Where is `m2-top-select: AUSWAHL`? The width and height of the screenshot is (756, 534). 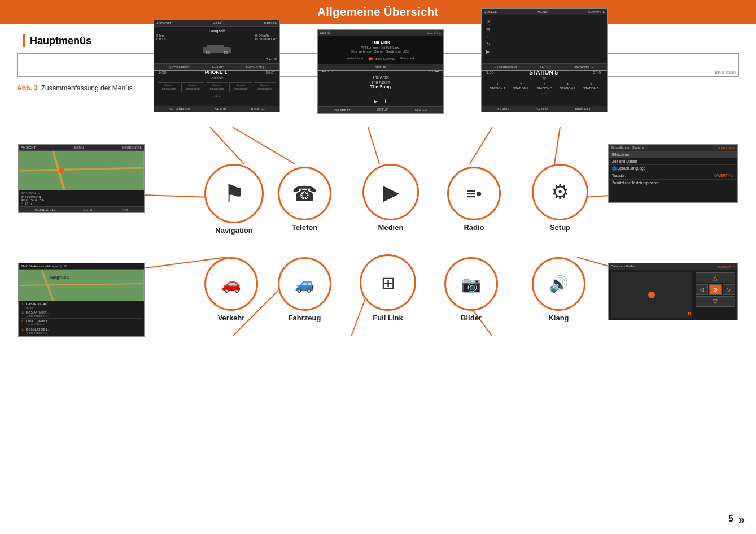
m2-top-select: AUSWAHL is located at coordinates (596, 12).